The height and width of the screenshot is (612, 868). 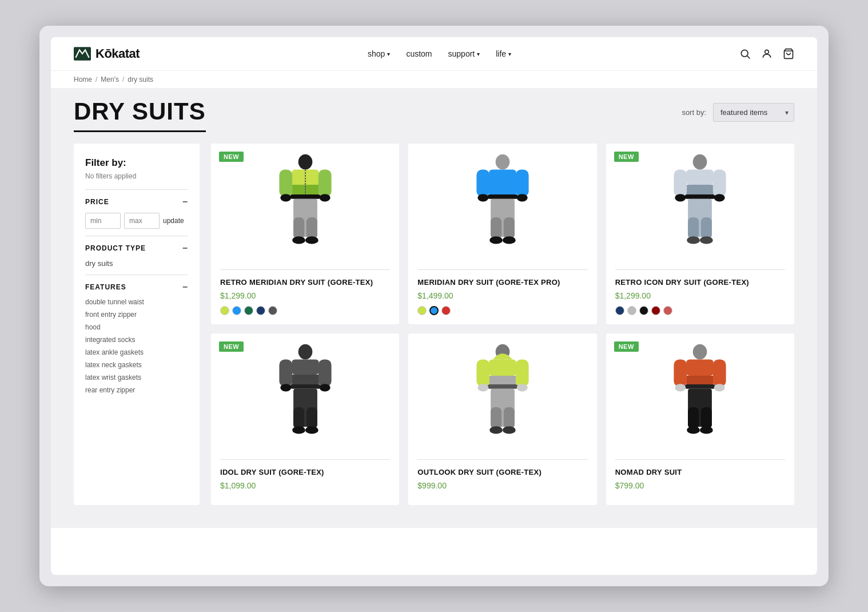 What do you see at coordinates (434, 110) in the screenshot?
I see `page-header: DRY SUITS sort by: featured items best s…` at bounding box center [434, 110].